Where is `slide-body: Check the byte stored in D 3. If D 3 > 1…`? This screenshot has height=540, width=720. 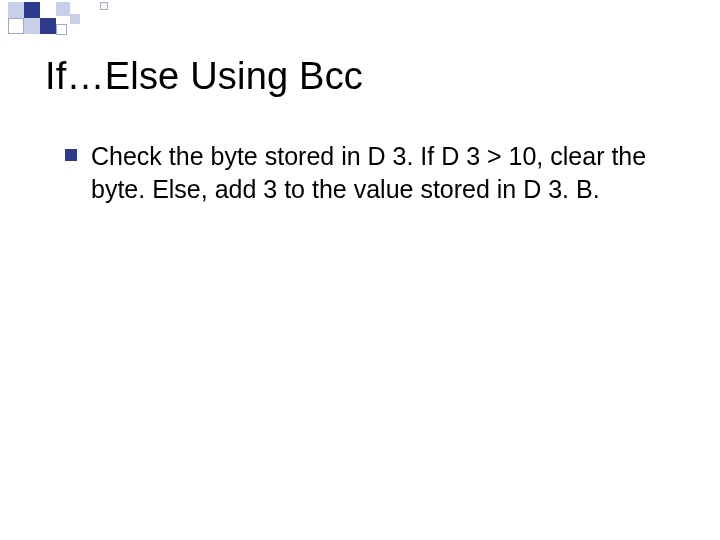
slide-body: Check the byte stored in D 3. If D 3 > 1… is located at coordinates (362, 172).